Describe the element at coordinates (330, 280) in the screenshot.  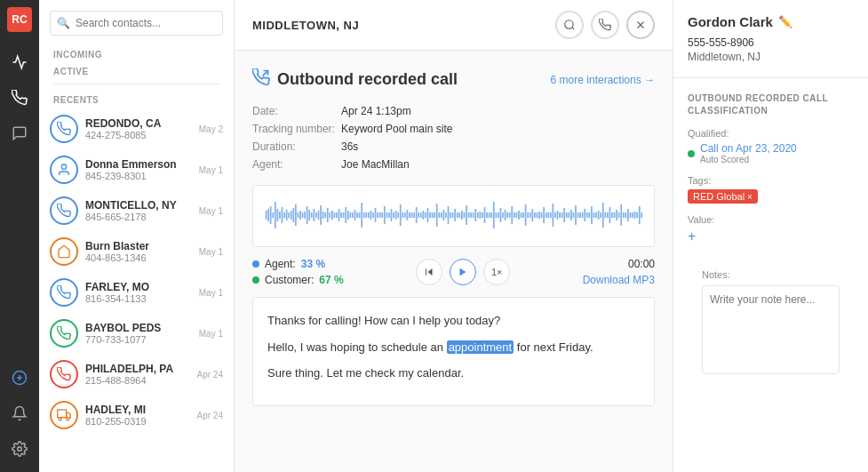
I see `customer-pct: 67 %` at that location.